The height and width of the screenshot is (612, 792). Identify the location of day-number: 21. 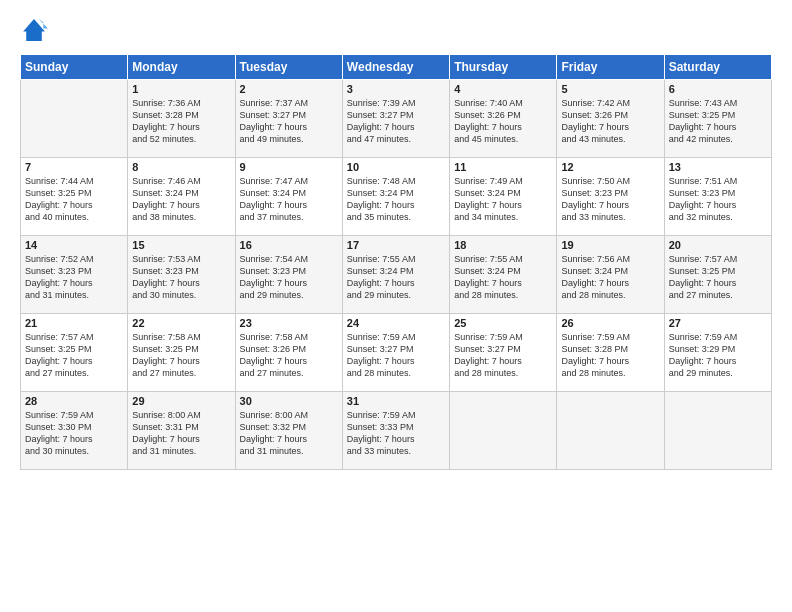
(74, 323).